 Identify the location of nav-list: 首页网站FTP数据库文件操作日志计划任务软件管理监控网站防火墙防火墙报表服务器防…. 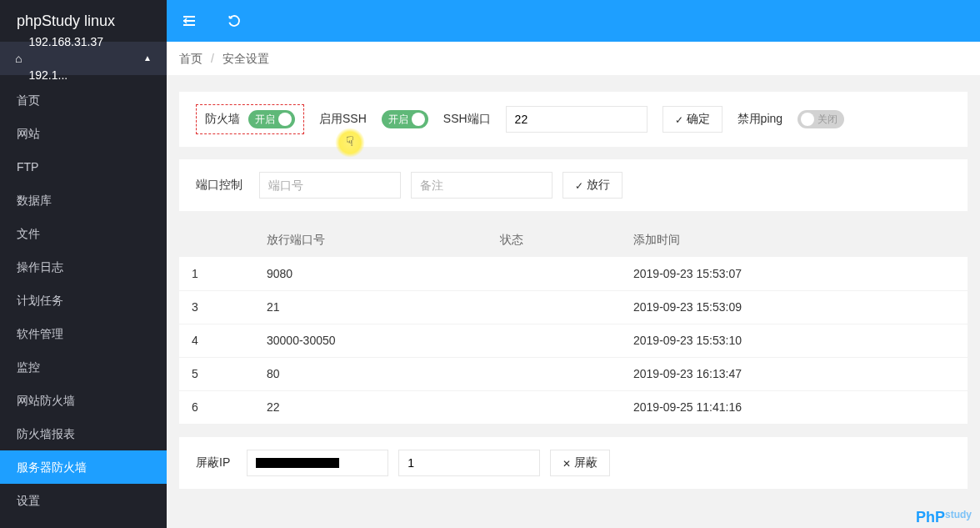
(83, 296).